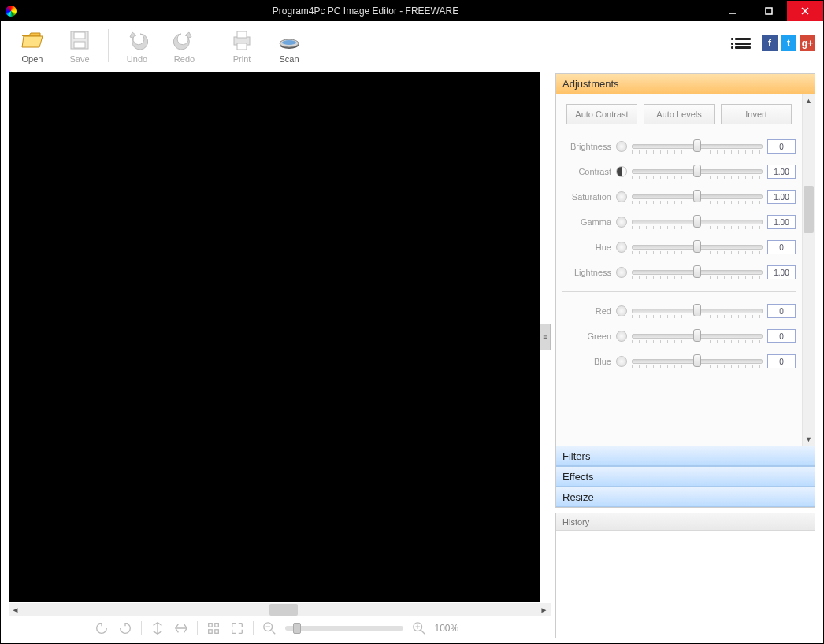  What do you see at coordinates (781, 247) in the screenshot?
I see `hue-value: 0` at bounding box center [781, 247].